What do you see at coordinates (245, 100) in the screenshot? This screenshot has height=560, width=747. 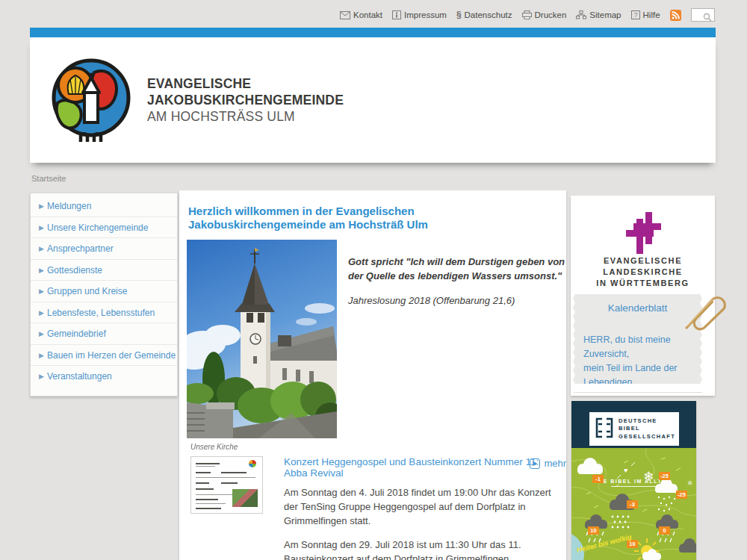 I see `site-title-line2: JAKOBUSKIRCHENGEMEINDE` at bounding box center [245, 100].